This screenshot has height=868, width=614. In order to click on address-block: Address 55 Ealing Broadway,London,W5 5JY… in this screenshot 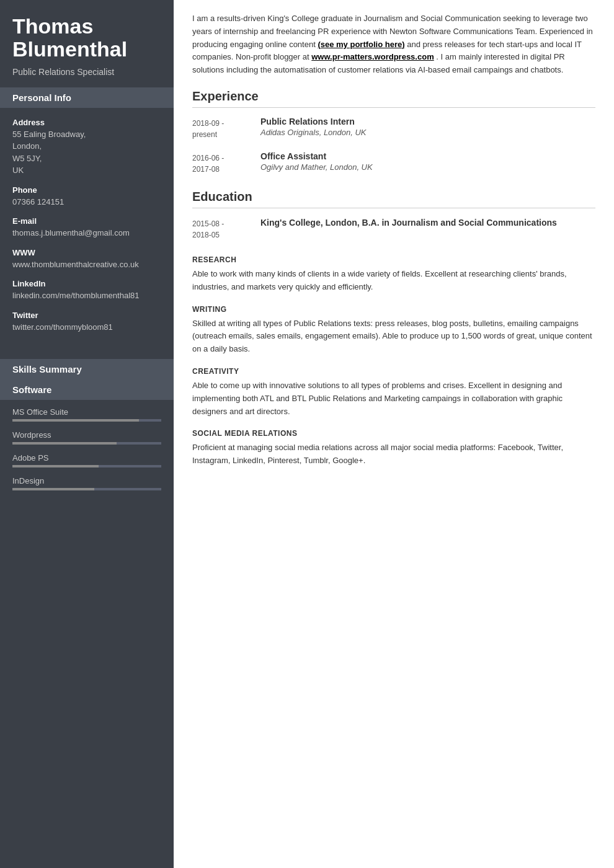, I will do `click(87, 148)`.